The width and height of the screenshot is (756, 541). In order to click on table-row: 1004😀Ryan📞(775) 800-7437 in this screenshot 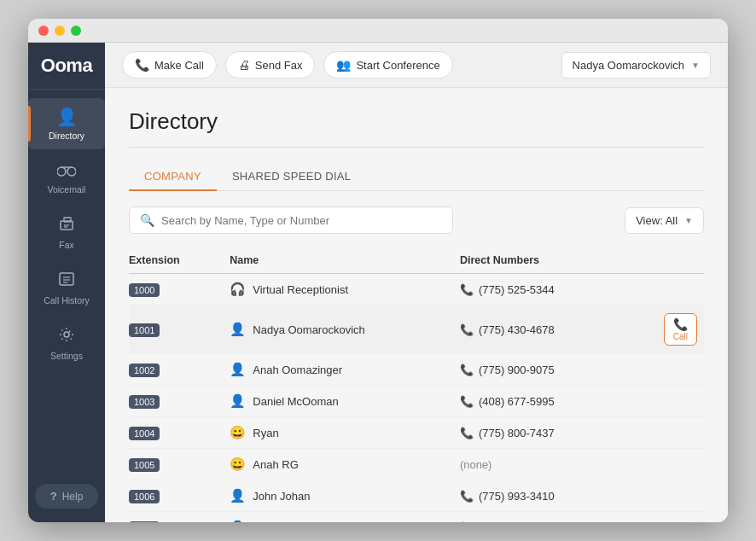, I will do `click(416, 433)`.